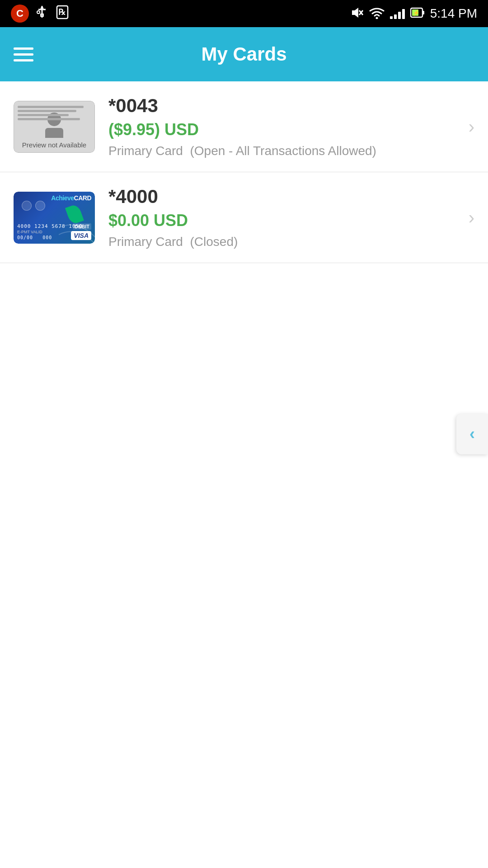  I want to click on hamburger-menu-button, so click(23, 54).